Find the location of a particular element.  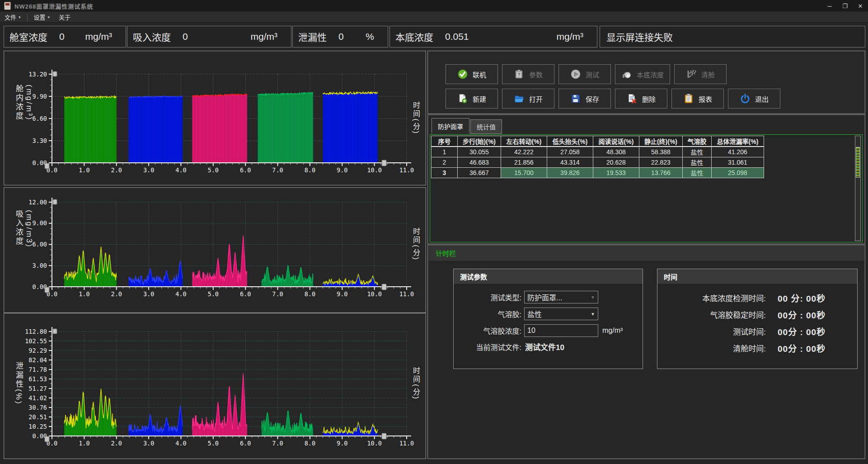

menu-settings: 设置 ▾ is located at coordinates (42, 17).